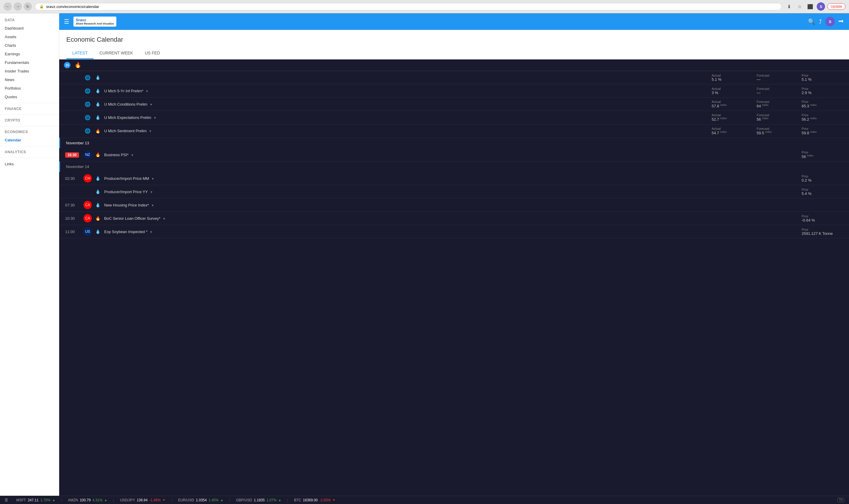 The height and width of the screenshot is (504, 849). What do you see at coordinates (30, 258) in the screenshot?
I see `sidebar: Data Dashboard Assets Charts Earnings Fu…` at bounding box center [30, 258].